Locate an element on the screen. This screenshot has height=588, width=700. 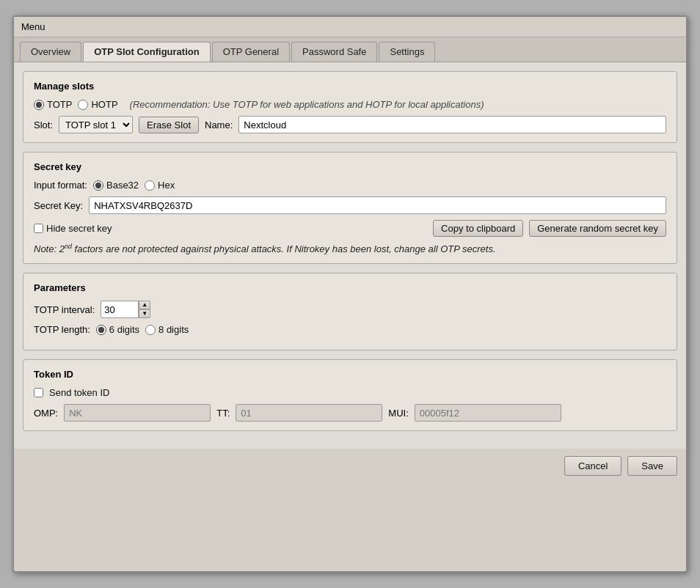
secret-key-label: Secret Key: is located at coordinates (59, 205).